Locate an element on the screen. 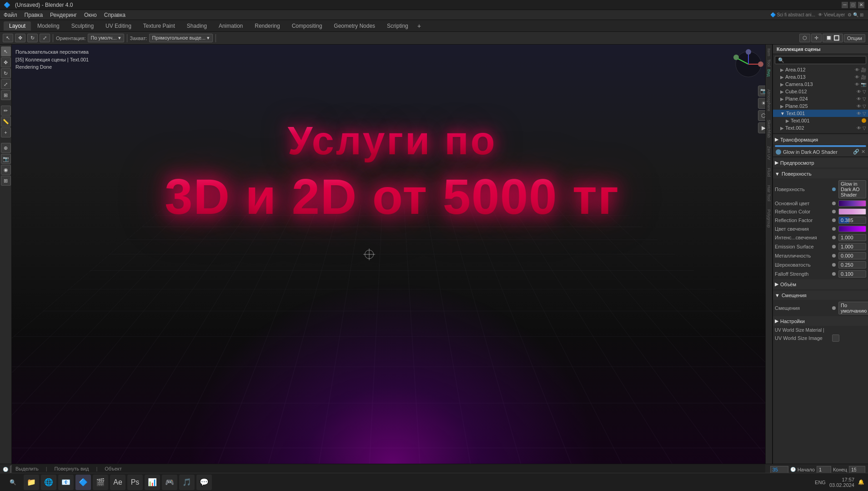 The width and height of the screenshot is (868, 491). rotate-tool-btn: ↻ is located at coordinates (33, 38).